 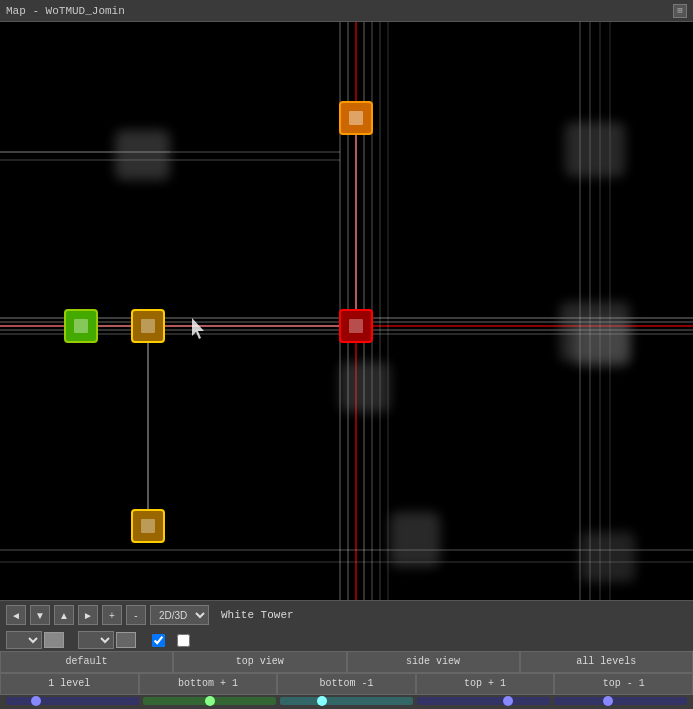 What do you see at coordinates (606, 662) in the screenshot?
I see `all-levels-button: all levels` at bounding box center [606, 662].